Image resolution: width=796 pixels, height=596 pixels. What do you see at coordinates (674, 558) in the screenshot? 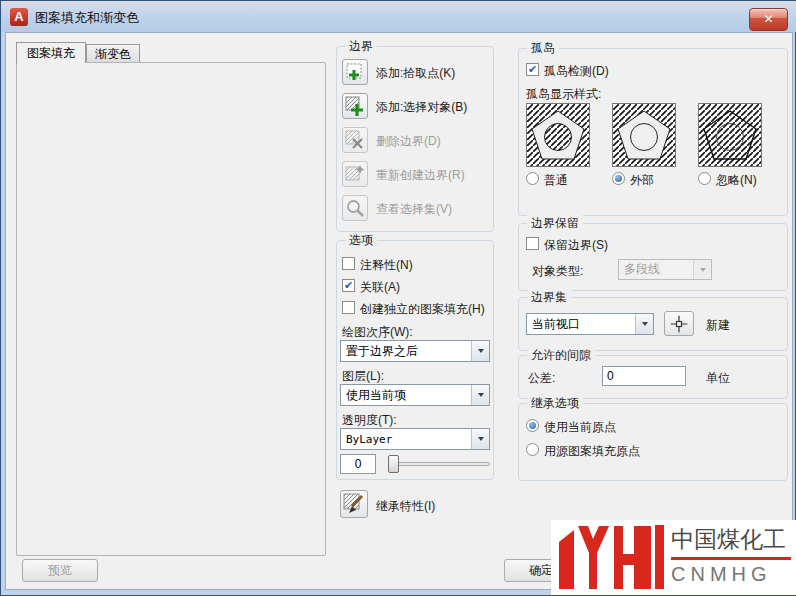
I see `watermark-logo: 中国煤化工 CNMHG` at bounding box center [674, 558].